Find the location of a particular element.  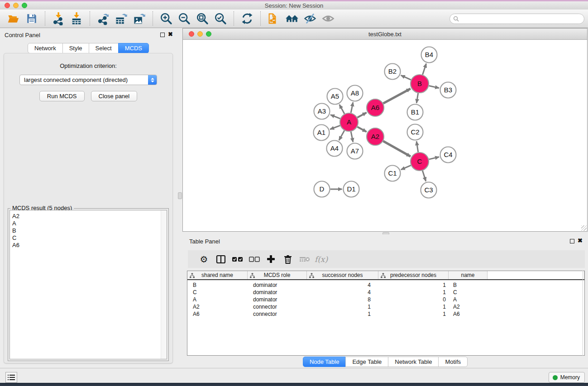

select-all-button is located at coordinates (237, 259).